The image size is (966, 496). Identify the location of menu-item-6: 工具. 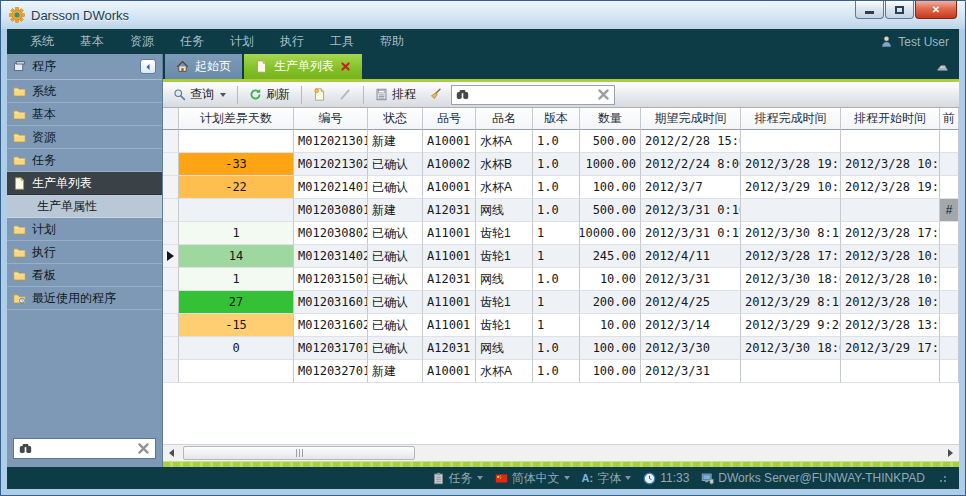
(342, 42).